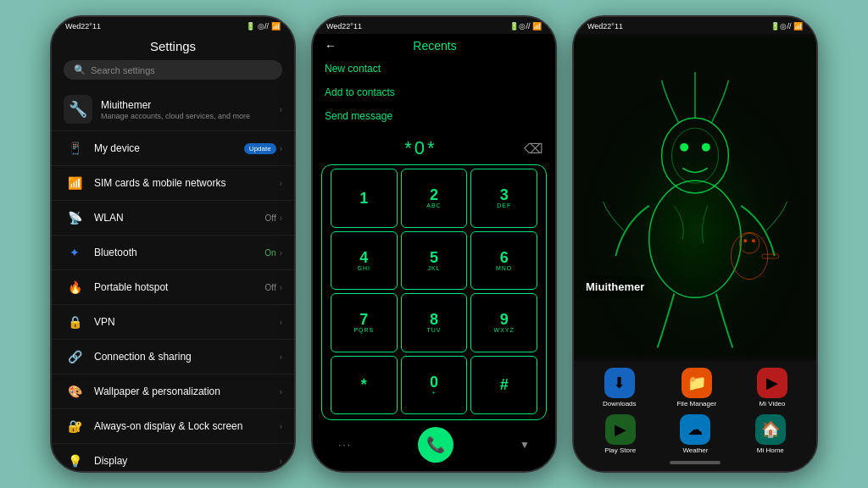 The image size is (868, 488). What do you see at coordinates (164, 148) in the screenshot?
I see `mydevice-content: My device` at bounding box center [164, 148].